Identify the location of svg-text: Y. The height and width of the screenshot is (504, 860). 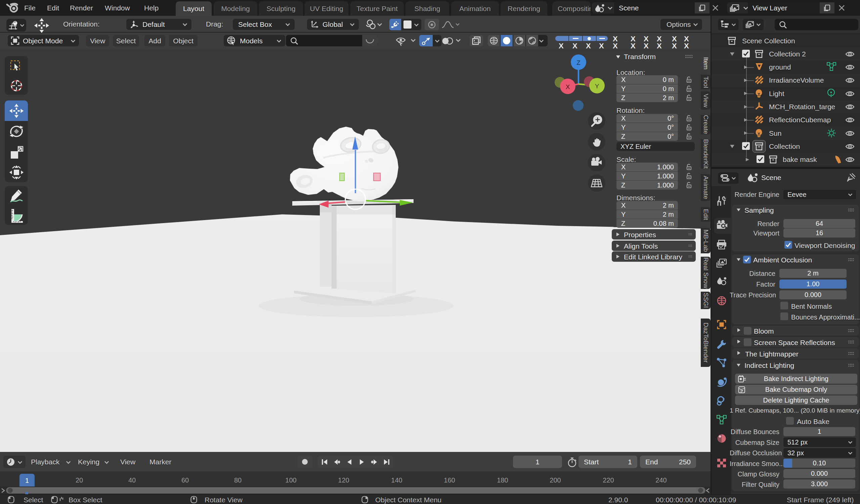
(597, 86).